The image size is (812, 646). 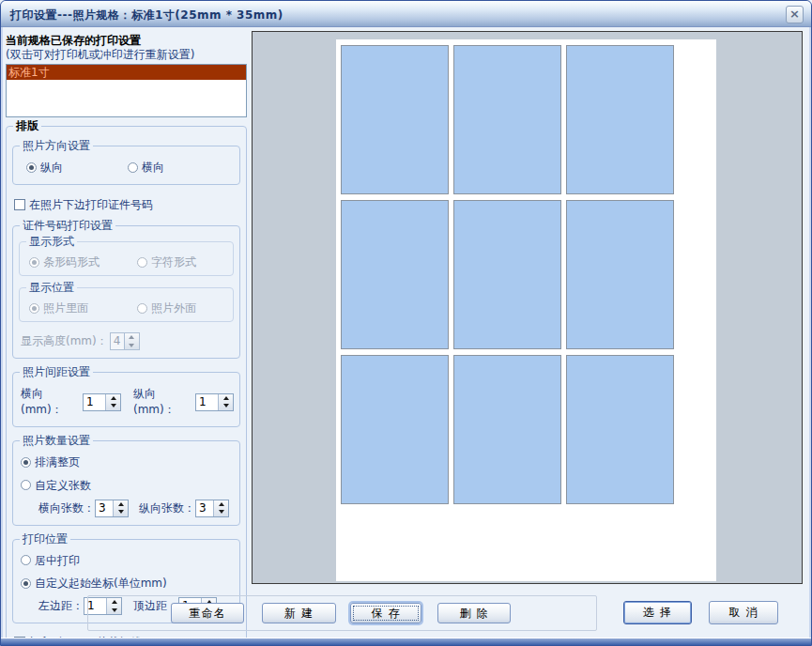 I want to click on print-id-checkbox: 在照片下边打印证件号码, so click(x=128, y=205).